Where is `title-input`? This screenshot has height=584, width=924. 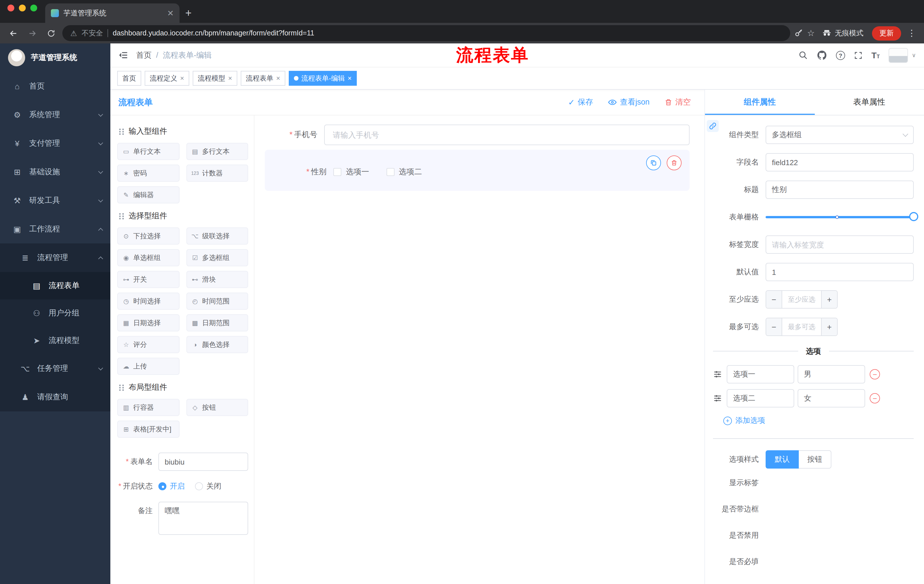 title-input is located at coordinates (840, 190).